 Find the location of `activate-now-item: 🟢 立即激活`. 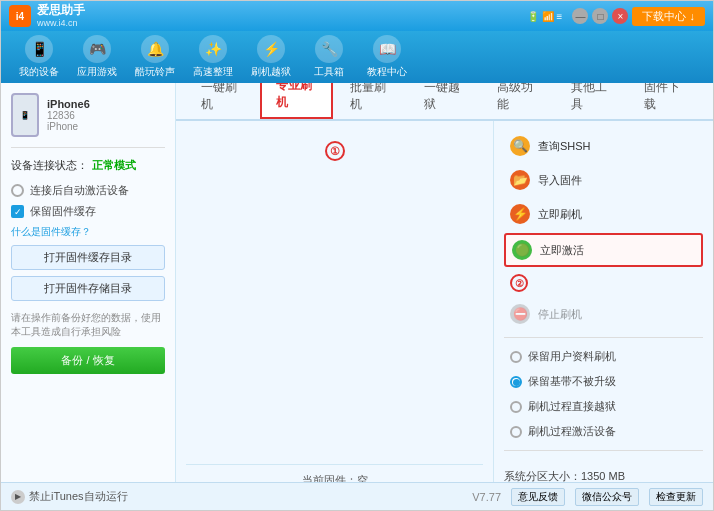

activate-now-item: 🟢 立即激活 is located at coordinates (604, 250).